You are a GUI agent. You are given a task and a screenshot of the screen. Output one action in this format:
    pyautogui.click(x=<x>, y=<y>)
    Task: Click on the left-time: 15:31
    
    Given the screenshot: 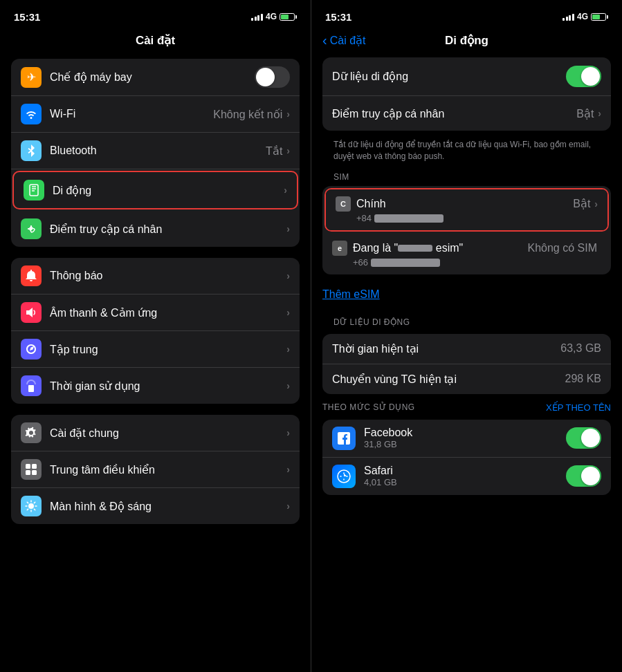 What is the action you would take?
    pyautogui.click(x=27, y=17)
    